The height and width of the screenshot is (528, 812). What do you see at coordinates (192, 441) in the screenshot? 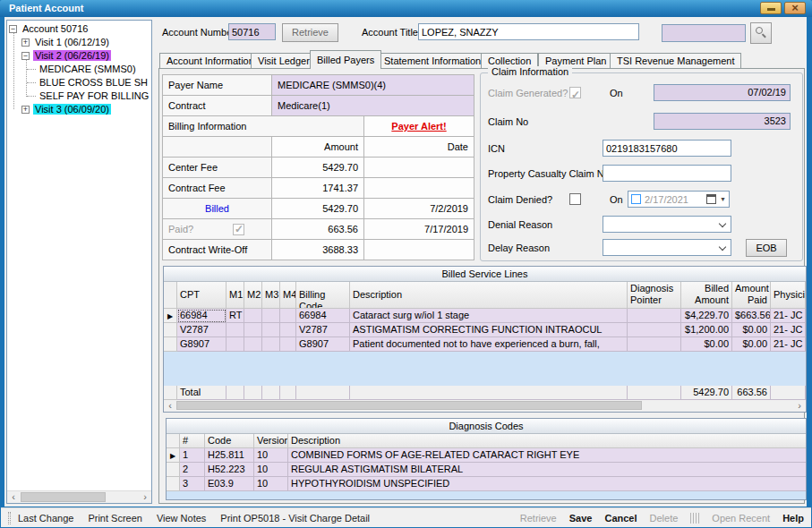
I see `col-header-num: #` at bounding box center [192, 441].